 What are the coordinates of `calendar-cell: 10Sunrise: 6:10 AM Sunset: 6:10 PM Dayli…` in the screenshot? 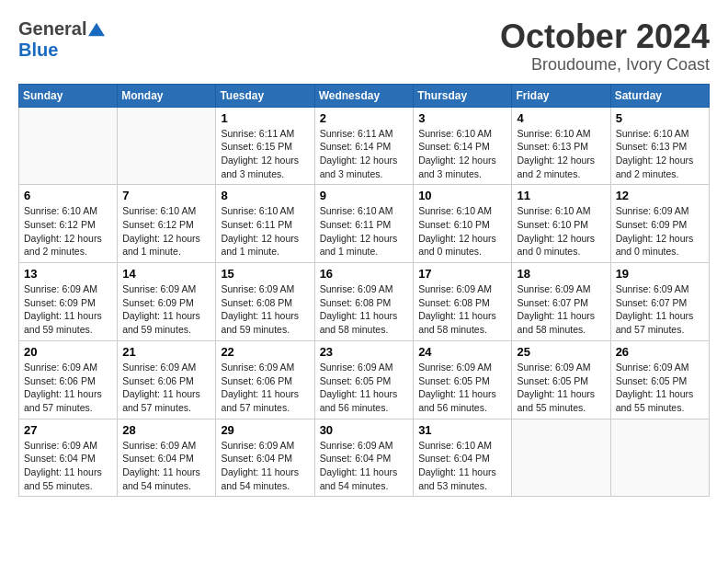 It's located at (463, 224).